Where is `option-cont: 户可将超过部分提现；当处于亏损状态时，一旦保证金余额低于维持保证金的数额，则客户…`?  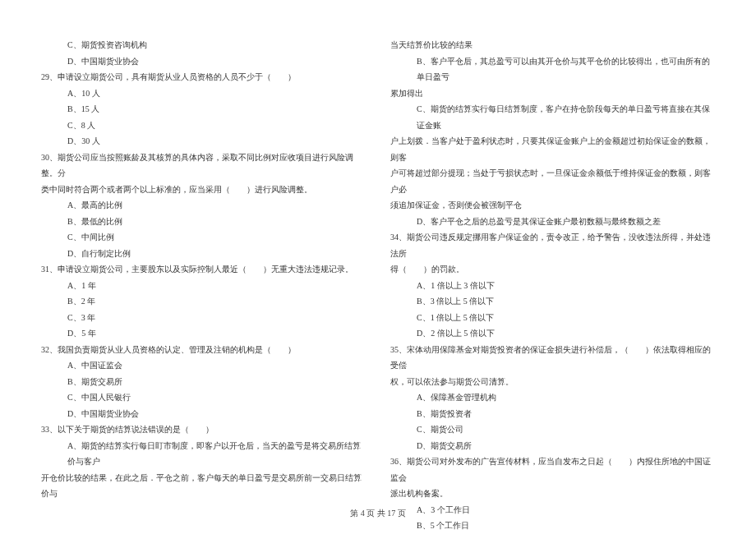 option-cont: 户可将超过部分提现；当处于亏损状态时，一旦保证金余额低于维持保证金的数额，则客户… is located at coordinates (552, 181).